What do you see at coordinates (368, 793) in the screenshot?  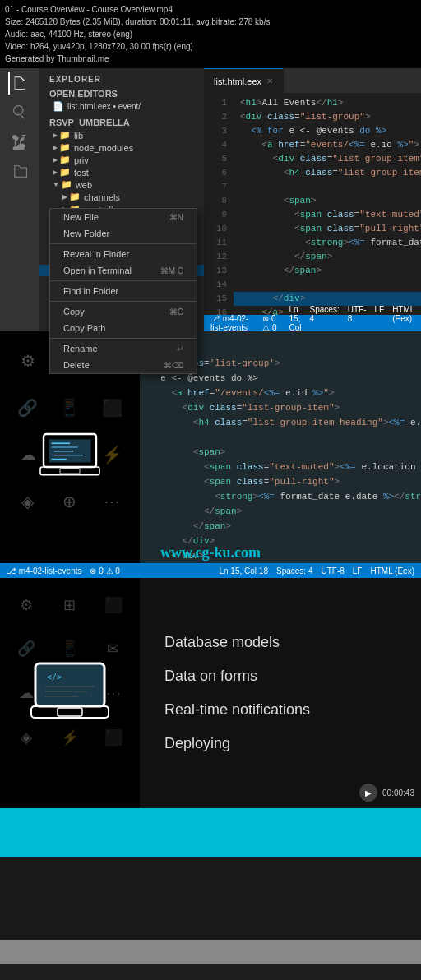 I see `play-icon: ▶` at bounding box center [368, 793].